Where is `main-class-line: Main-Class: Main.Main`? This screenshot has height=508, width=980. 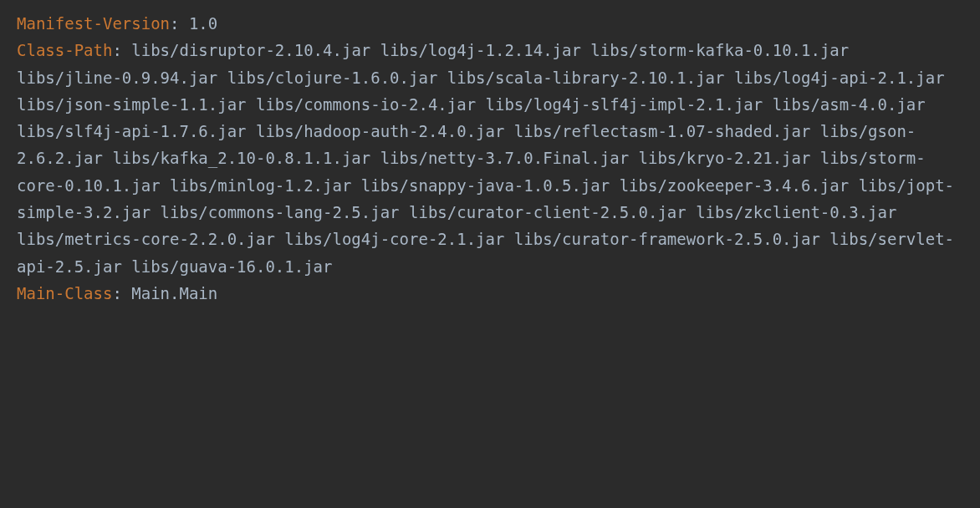 main-class-line: Main-Class: Main.Main is located at coordinates (490, 293).